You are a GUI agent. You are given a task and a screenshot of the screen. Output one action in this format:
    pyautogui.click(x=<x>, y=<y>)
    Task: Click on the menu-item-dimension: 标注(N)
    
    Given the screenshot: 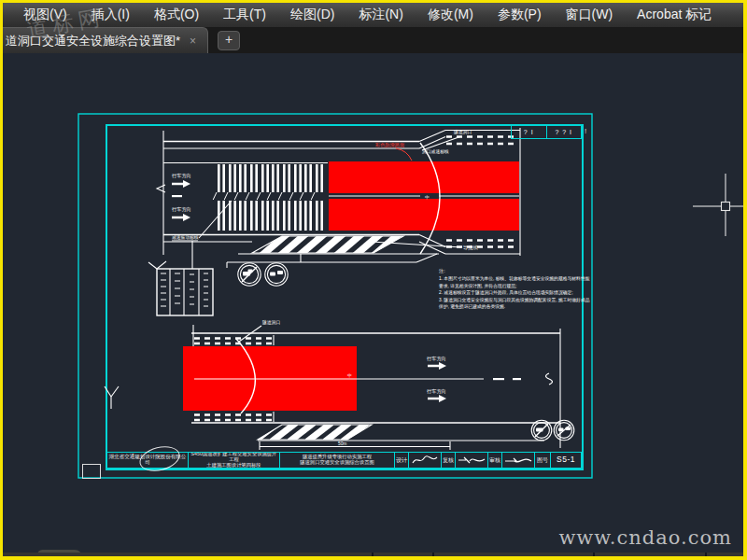 What is the action you would take?
    pyautogui.click(x=381, y=15)
    